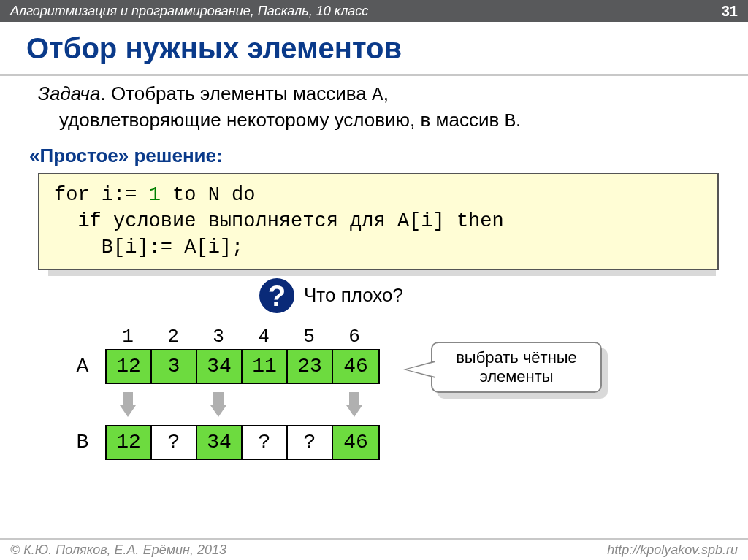 Image resolution: width=748 pixels, height=560 pixels. What do you see at coordinates (488, 296) in the screenshot?
I see `question-row: ? Что плохо?` at bounding box center [488, 296].